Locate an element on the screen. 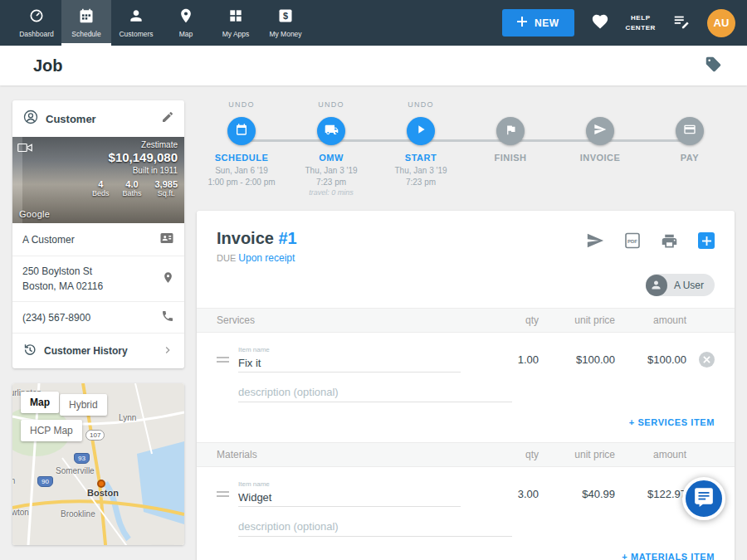  zestimate-label: Zestimate is located at coordinates (98, 144).